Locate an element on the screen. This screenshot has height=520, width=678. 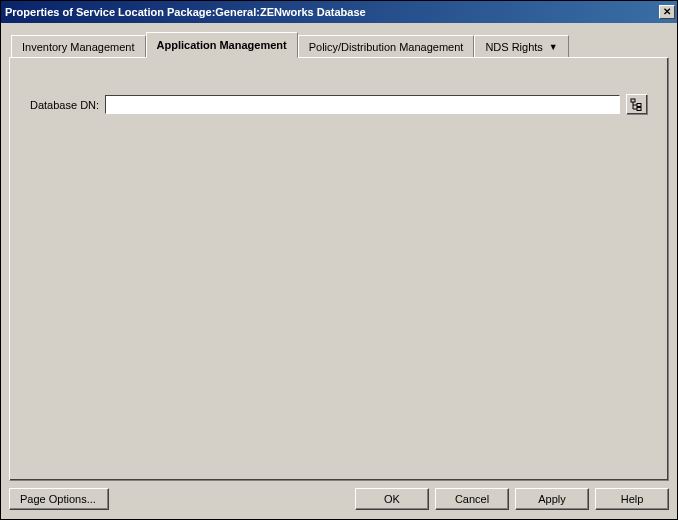
button-label: Page Options... is located at coordinates (58, 499).